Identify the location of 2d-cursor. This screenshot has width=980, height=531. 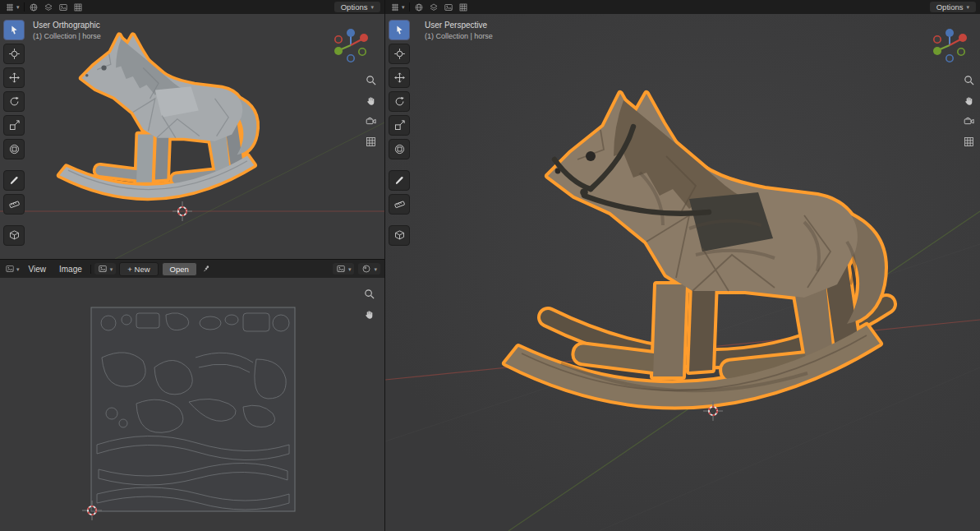
(92, 510).